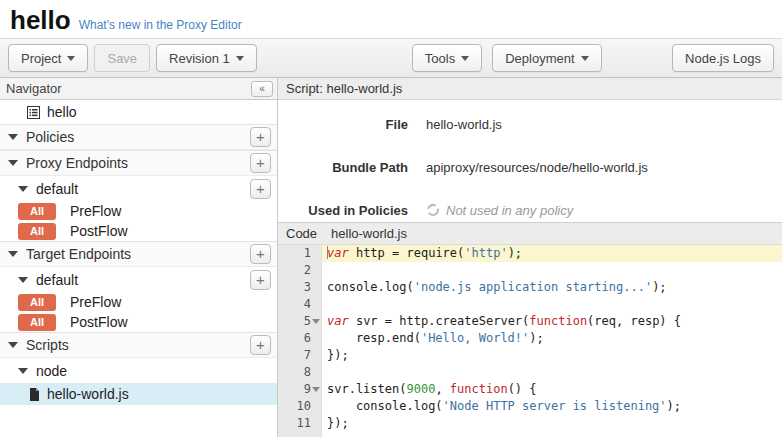 The image size is (782, 437). I want to click on code-token: 'Hello, World!', so click(475, 338).